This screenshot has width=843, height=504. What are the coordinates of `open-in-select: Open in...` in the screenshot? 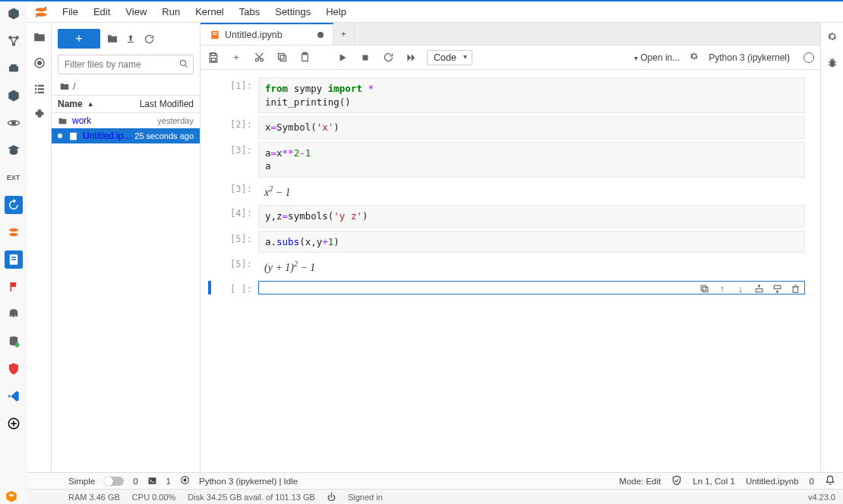 It's located at (657, 58).